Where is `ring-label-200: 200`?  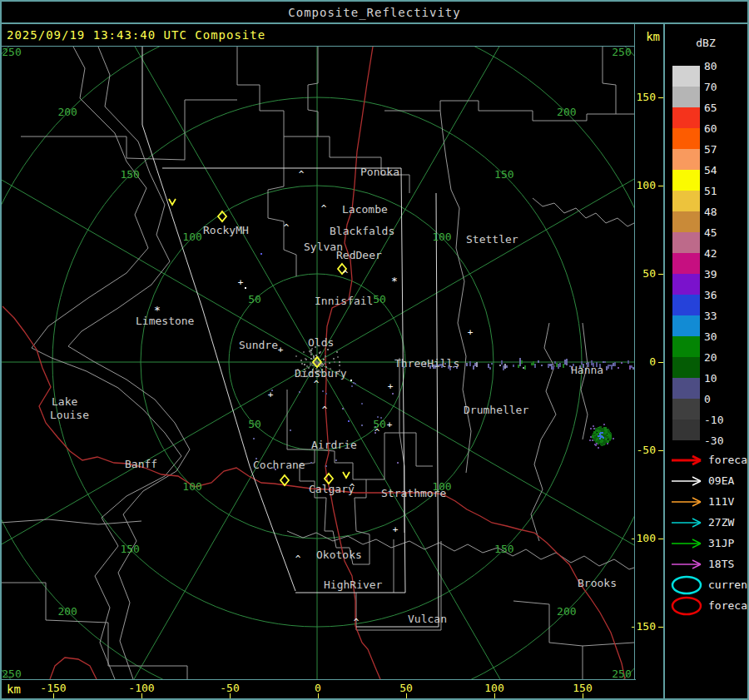 ring-label-200: 200 is located at coordinates (67, 611).